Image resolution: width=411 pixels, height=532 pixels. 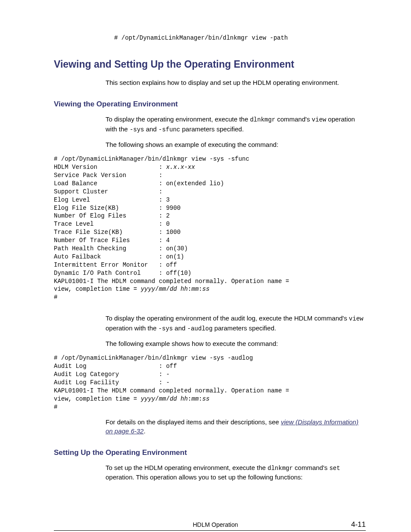 I want to click on intro-paragraph: This section explains how to display and…, so click(x=236, y=83).